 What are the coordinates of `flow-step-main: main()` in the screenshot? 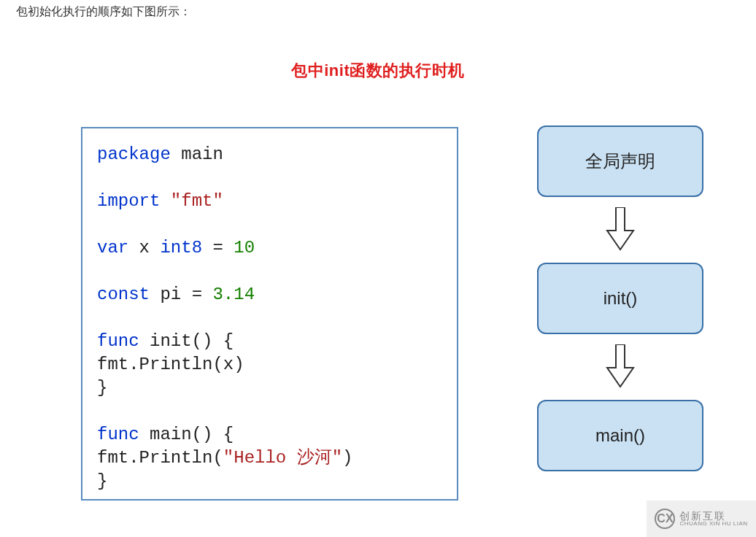 It's located at (620, 436).